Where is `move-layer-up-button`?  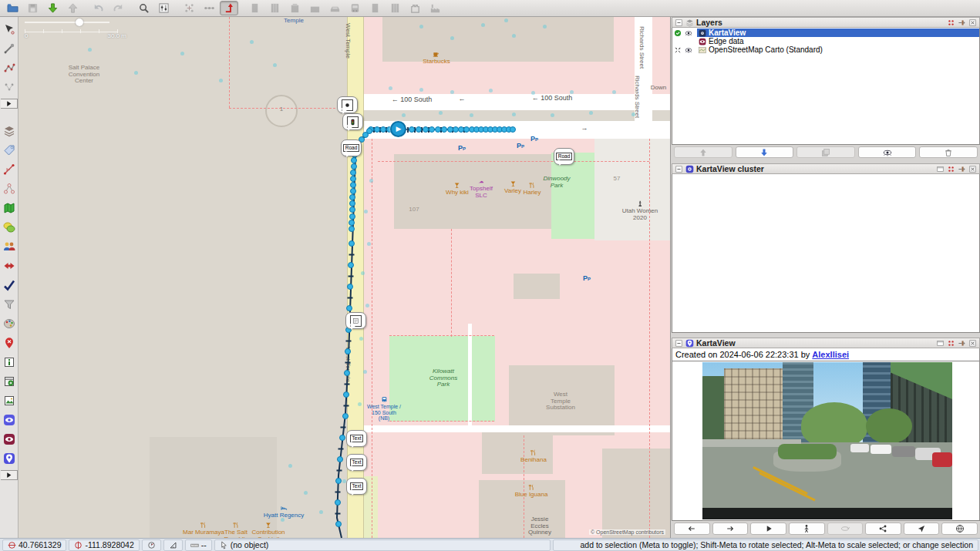 move-layer-up-button is located at coordinates (703, 153).